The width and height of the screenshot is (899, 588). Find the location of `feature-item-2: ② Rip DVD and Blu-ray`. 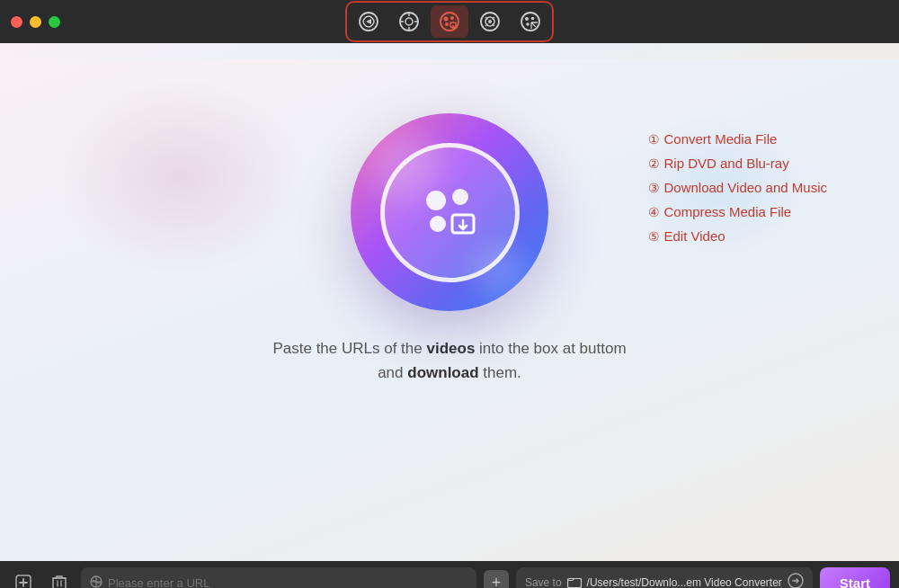

feature-item-2: ② Rip DVD and Blu-ray is located at coordinates (737, 164).